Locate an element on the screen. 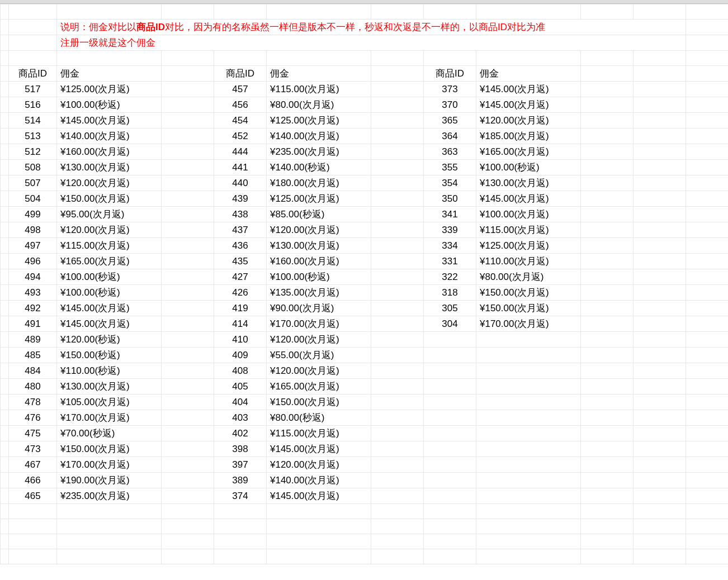  cell-id: 414 is located at coordinates (240, 324).